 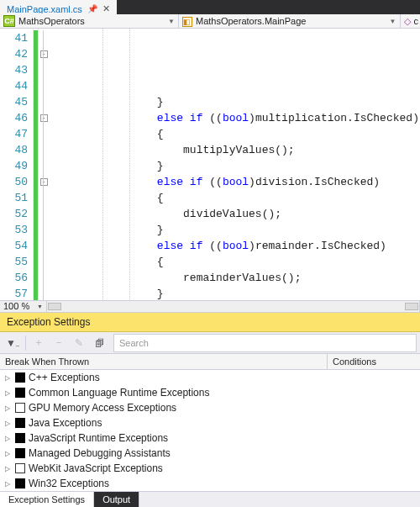 What do you see at coordinates (410, 21) in the screenshot?
I see `member-dropdown: ◇ c` at bounding box center [410, 21].